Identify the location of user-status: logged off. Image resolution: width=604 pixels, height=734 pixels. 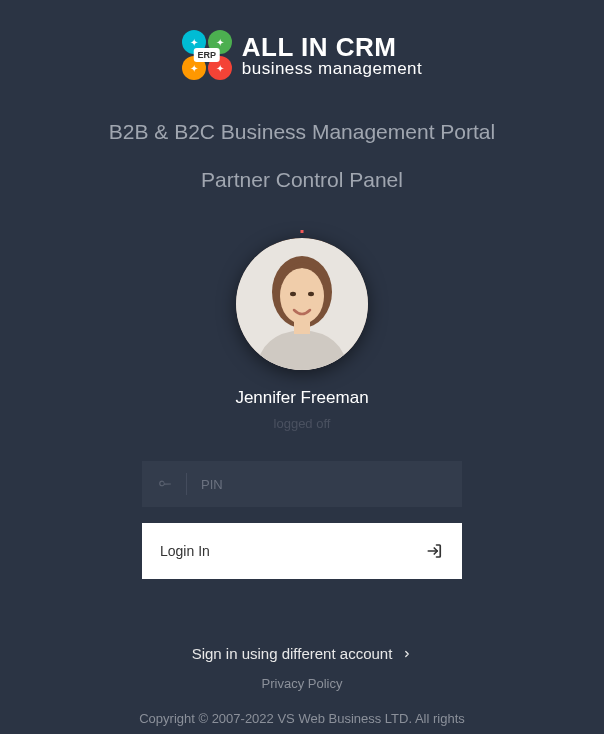
(302, 424).